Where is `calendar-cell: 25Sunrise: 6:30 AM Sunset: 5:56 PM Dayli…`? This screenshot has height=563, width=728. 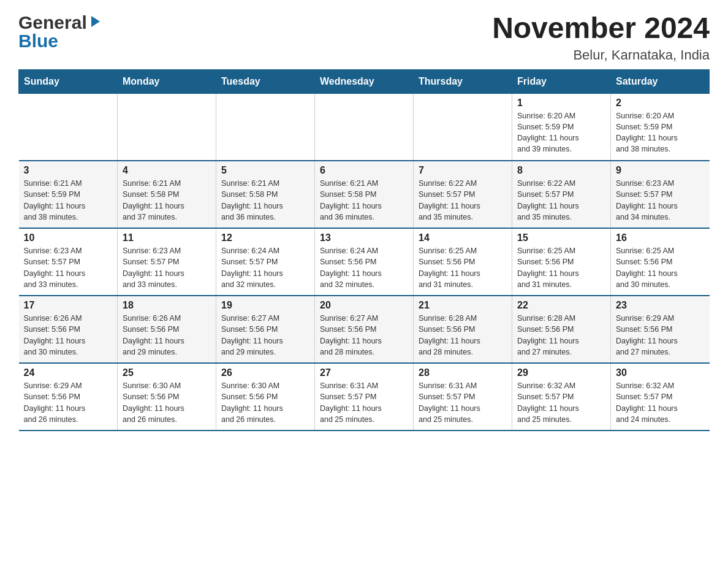
calendar-cell: 25Sunrise: 6:30 AM Sunset: 5:56 PM Dayli… is located at coordinates (167, 397).